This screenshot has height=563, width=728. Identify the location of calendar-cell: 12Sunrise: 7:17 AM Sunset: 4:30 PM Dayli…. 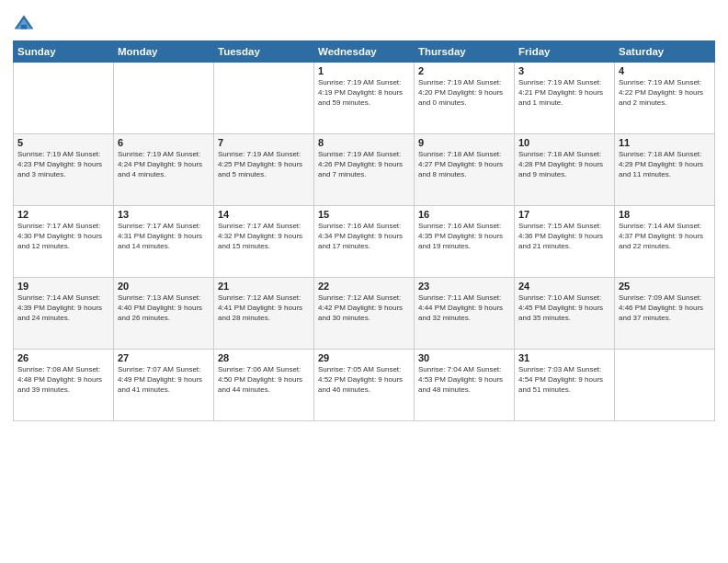
(64, 242).